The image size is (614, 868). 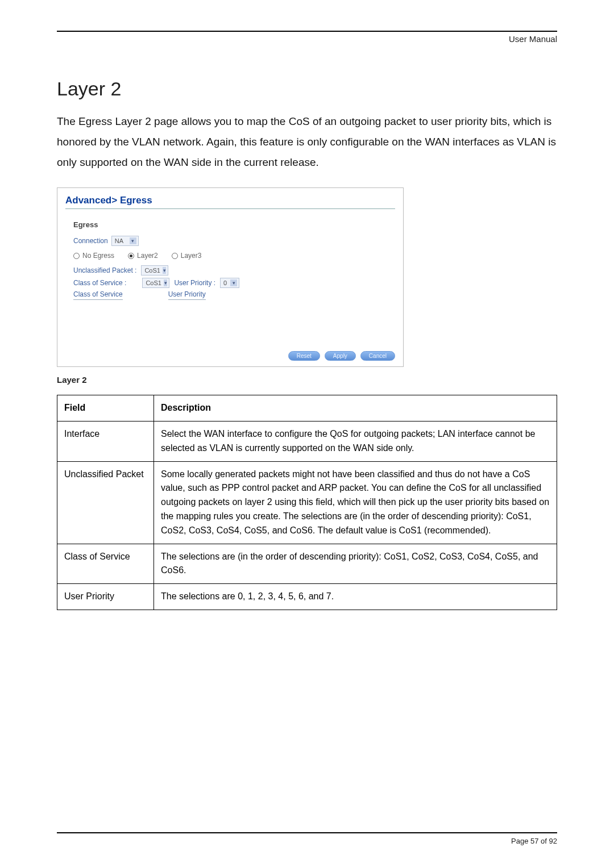 What do you see at coordinates (230, 202) in the screenshot?
I see `breadcrumb: Advanced> Egress` at bounding box center [230, 202].